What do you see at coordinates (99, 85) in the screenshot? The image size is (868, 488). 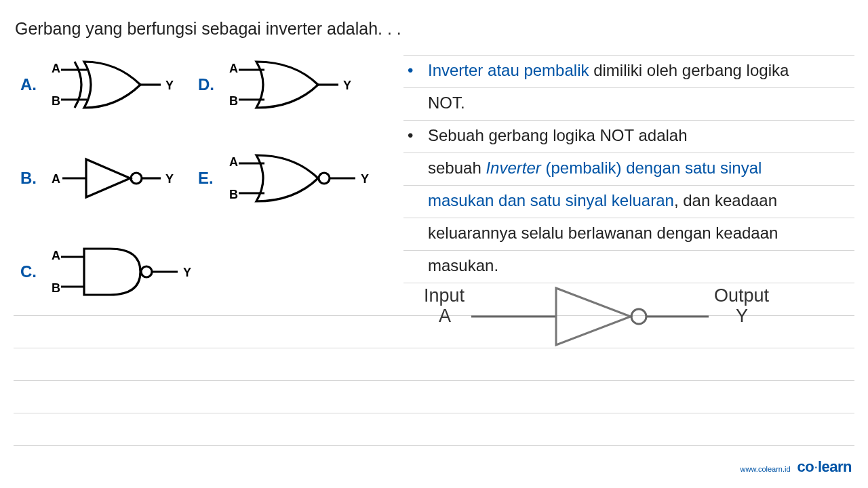 I see `option-a: A. A B Y` at bounding box center [99, 85].